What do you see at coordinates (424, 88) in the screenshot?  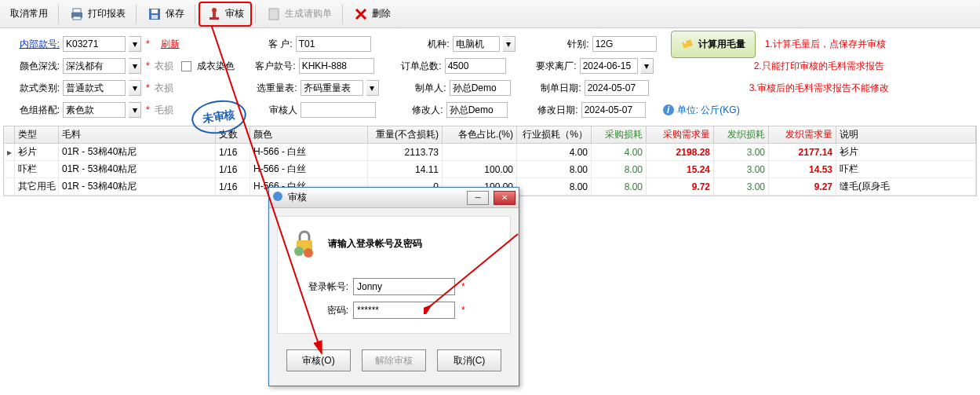 I see `maker-label: 制单人:` at bounding box center [424, 88].